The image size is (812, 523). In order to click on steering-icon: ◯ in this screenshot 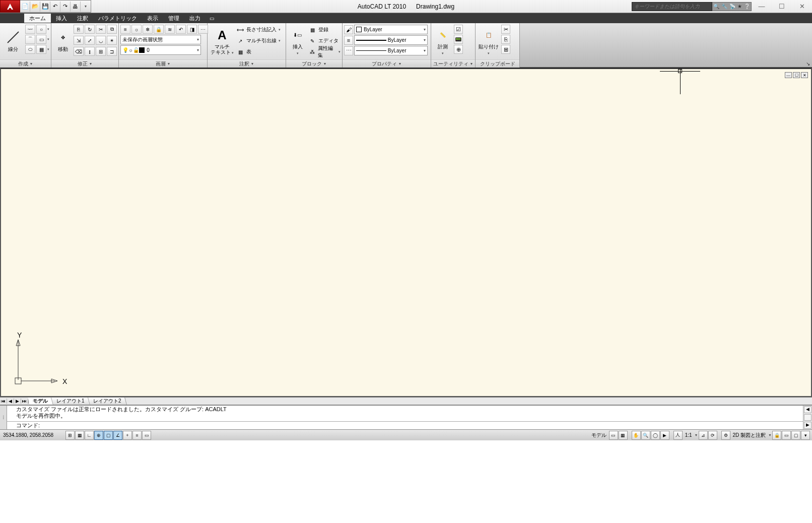, I will do `click(655, 435)`.